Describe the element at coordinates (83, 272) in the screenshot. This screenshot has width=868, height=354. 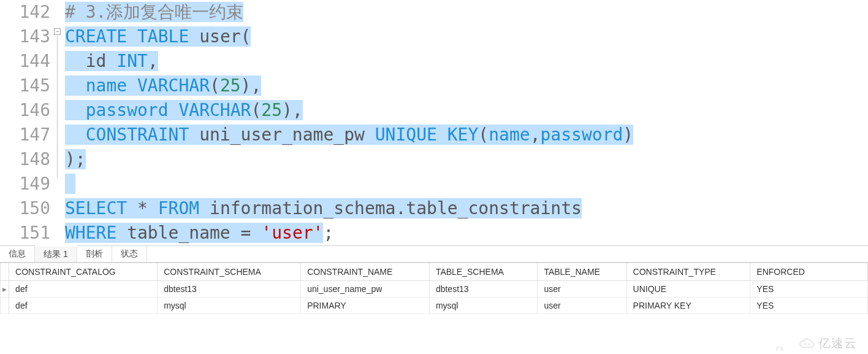
I see `column-header: CONSTRAINT_CATALOG` at that location.